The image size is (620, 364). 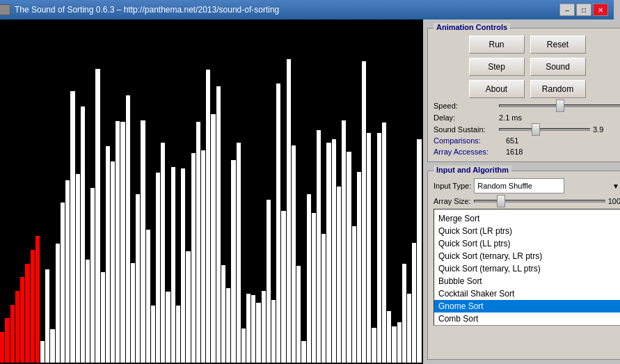 What do you see at coordinates (601, 10) in the screenshot?
I see `close-button: ✕` at bounding box center [601, 10].